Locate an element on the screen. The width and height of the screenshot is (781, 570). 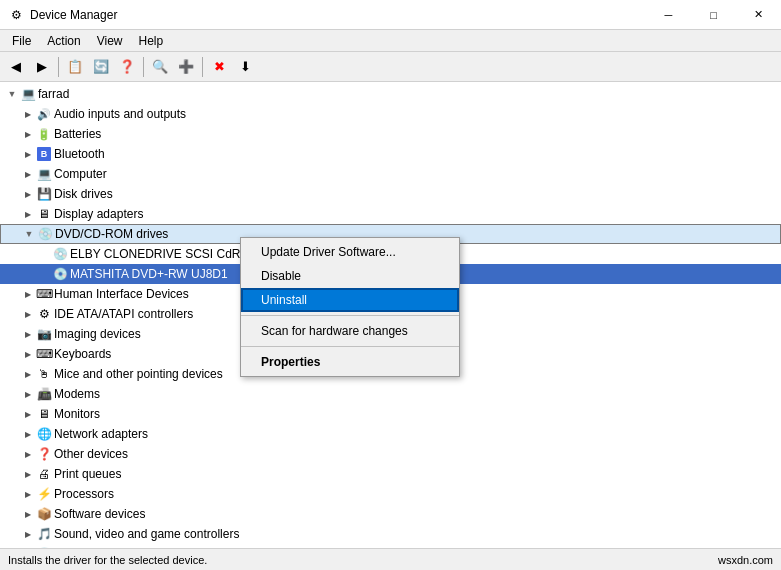
tree-icon-batteries is located at coordinates (44, 134).